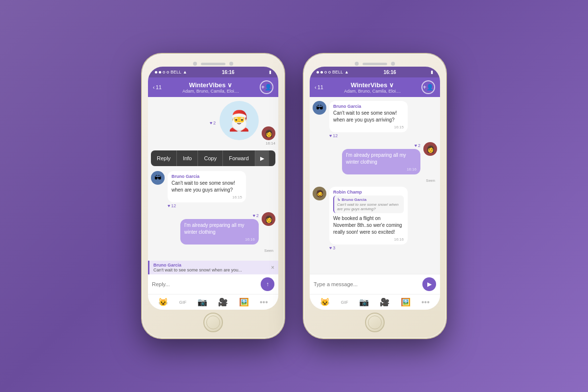 This screenshot has width=588, height=392. I want to click on back-chevron-icon: ‹, so click(154, 87).